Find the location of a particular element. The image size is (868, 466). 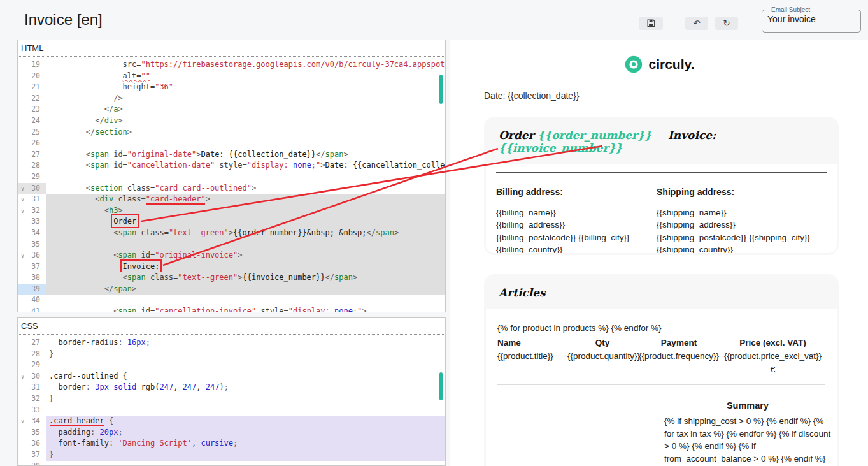

line-number: ∨30 is located at coordinates (32, 377).